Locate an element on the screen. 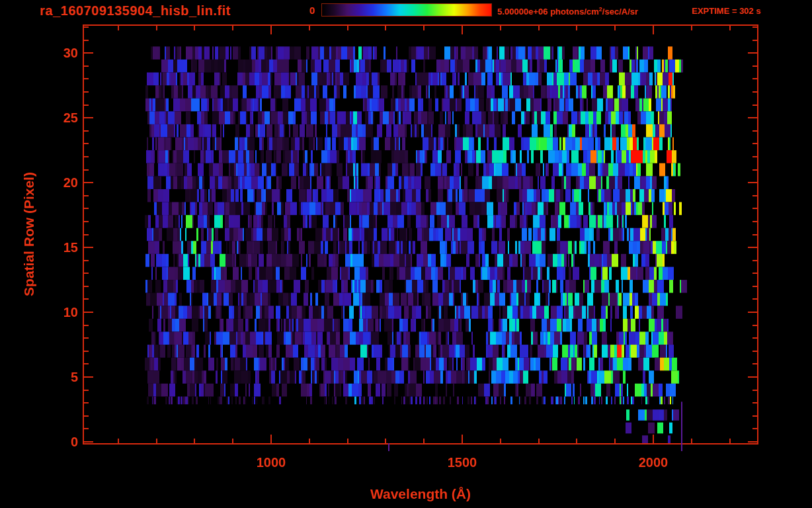 This screenshot has height=508, width=812. y-tick-label: 10 is located at coordinates (63, 312).